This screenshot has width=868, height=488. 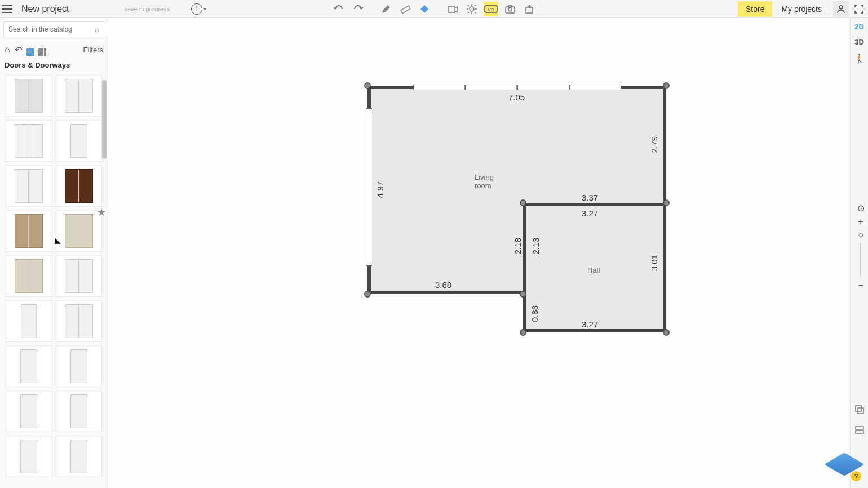 I want to click on top-left-group: New project save in progress 1 ▾, so click(x=104, y=9).